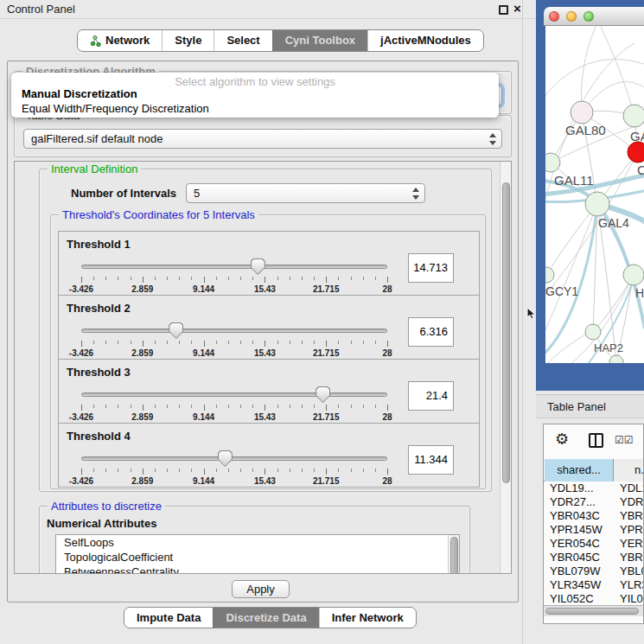 This screenshot has width=644, height=644. What do you see at coordinates (234, 276) in the screenshot?
I see `threshold-1-slider: -3.4262.8599.14415.4321.71528` at bounding box center [234, 276].